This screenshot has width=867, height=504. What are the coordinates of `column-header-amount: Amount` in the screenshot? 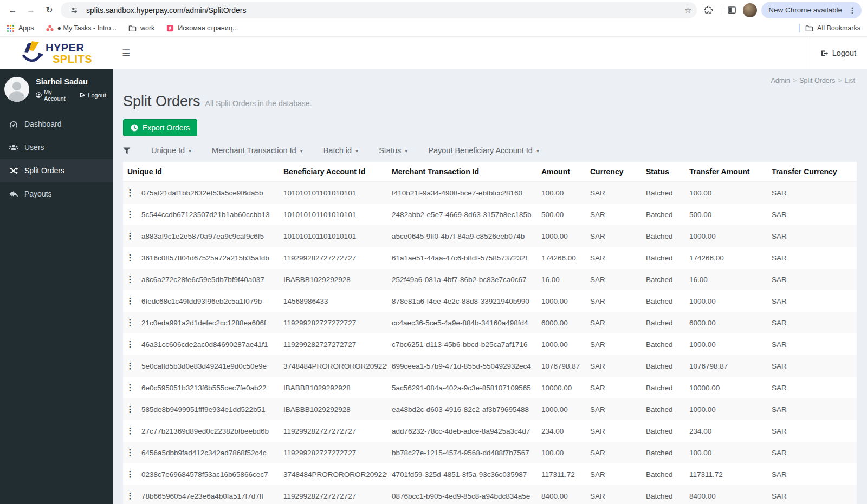 It's located at (561, 172).